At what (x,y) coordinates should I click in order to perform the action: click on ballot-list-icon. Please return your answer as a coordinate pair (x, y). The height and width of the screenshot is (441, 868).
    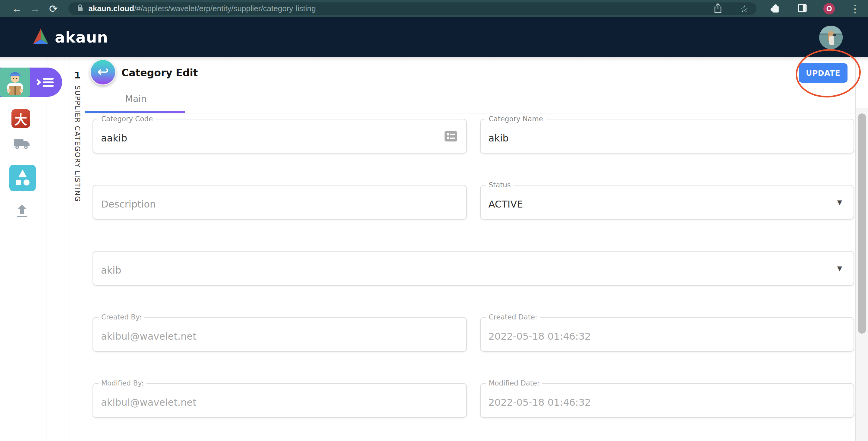
    Looking at the image, I should click on (451, 136).